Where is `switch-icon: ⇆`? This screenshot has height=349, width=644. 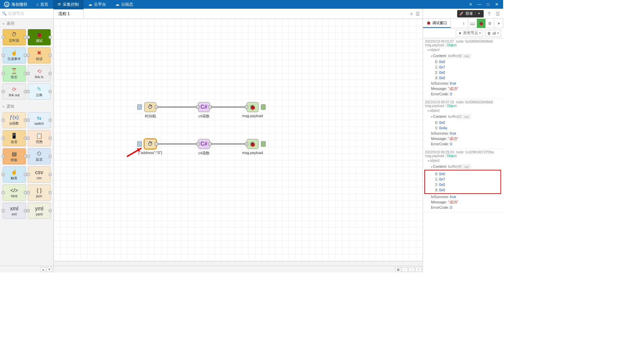
switch-icon: ⇆ is located at coordinates (39, 118).